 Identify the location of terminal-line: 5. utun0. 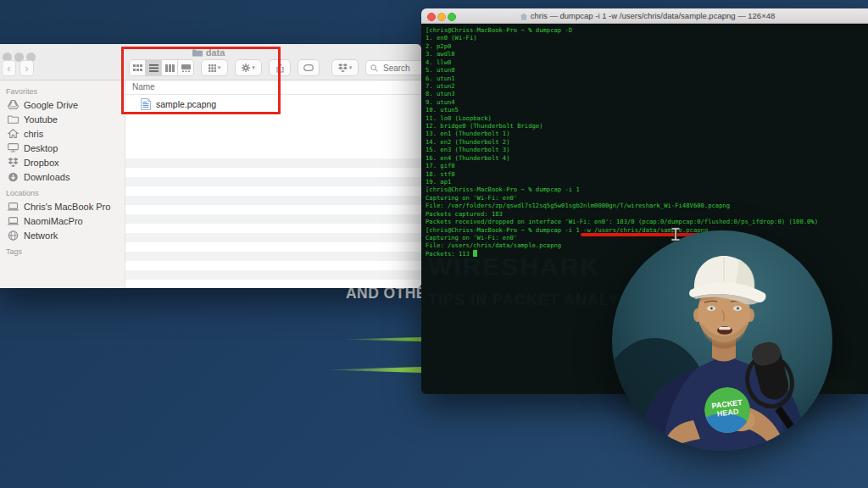
(647, 69).